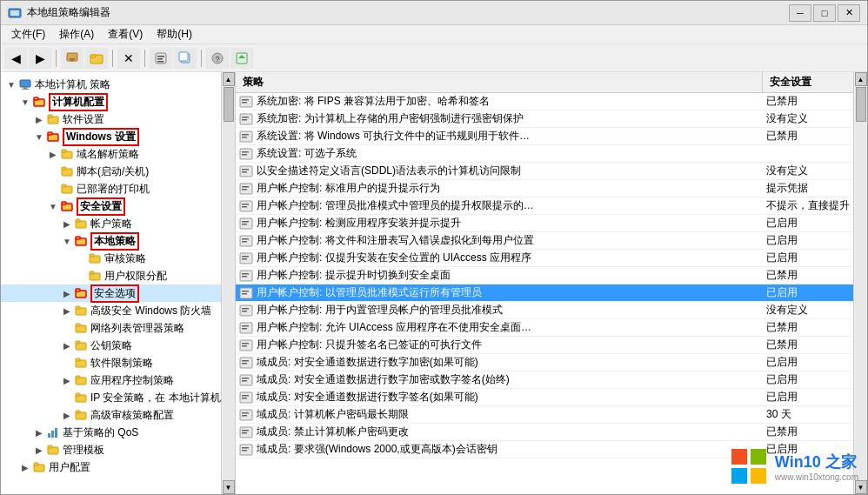 The image size is (868, 495). I want to click on policy-row-1: 系统加密: 为计算机上存储的用户密钥强制进行强密钥保护没有定义, so click(551, 119).